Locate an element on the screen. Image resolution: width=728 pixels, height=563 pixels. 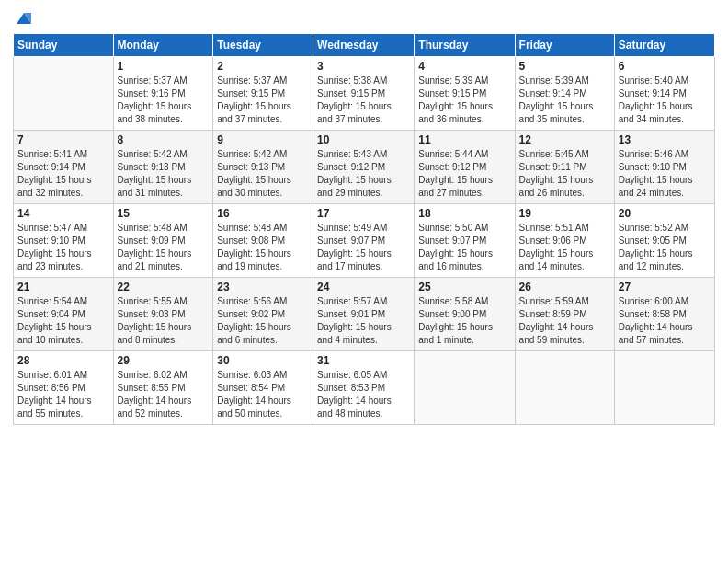
day-number: 8 is located at coordinates (164, 140).